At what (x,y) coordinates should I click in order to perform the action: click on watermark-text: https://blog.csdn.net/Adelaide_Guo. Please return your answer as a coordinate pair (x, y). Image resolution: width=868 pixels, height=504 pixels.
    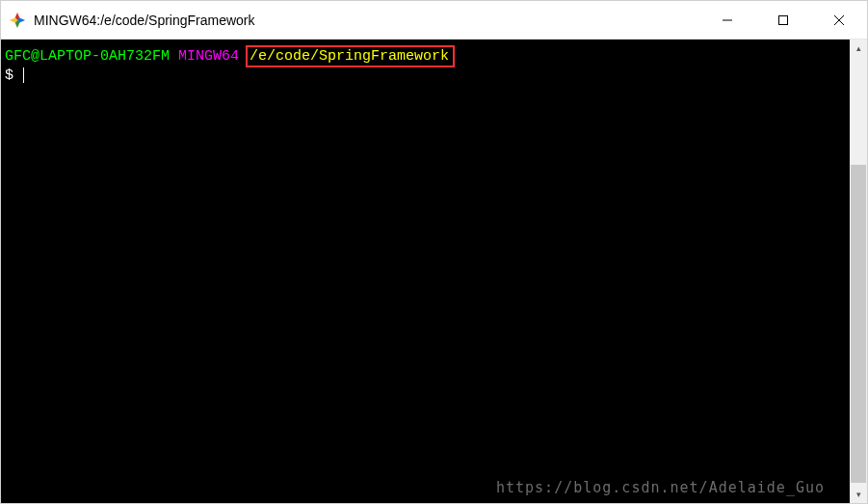
    Looking at the image, I should click on (661, 488).